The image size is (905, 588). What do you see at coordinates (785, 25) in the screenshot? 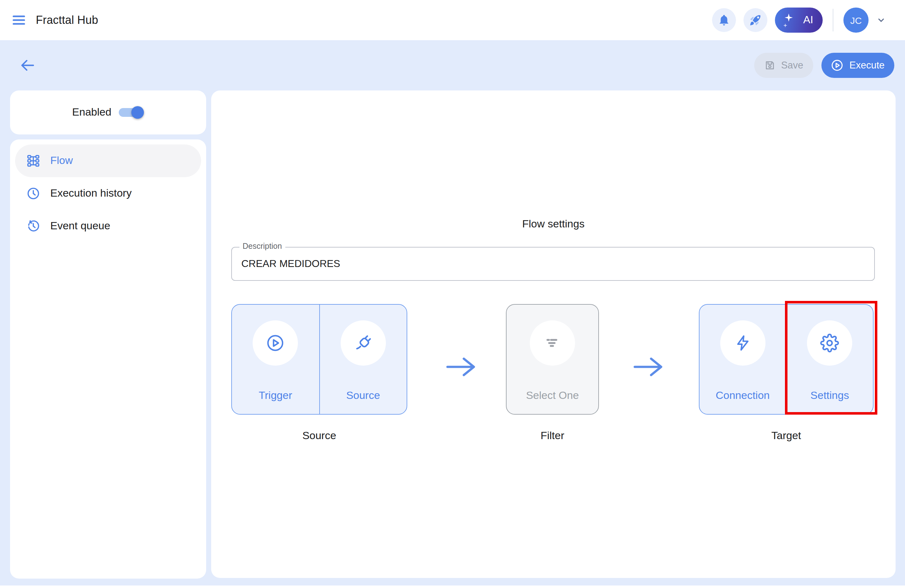
I see `sparkle-small-icon` at bounding box center [785, 25].